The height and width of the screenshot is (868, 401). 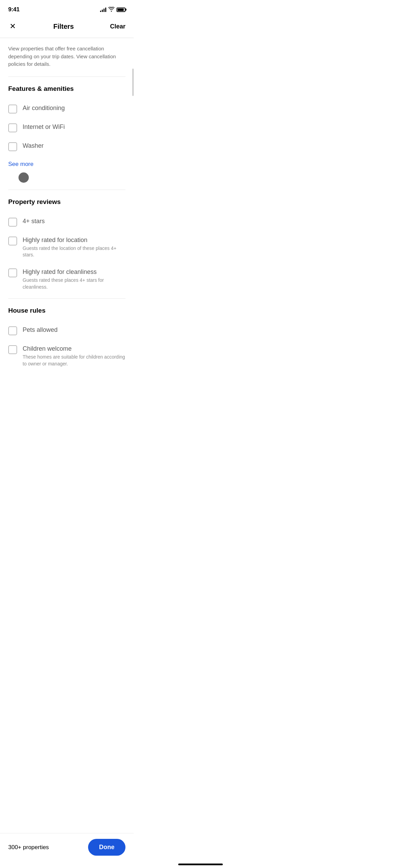 What do you see at coordinates (44, 127) in the screenshot?
I see `label-internet-wifi: Internet or WiFi` at bounding box center [44, 127].